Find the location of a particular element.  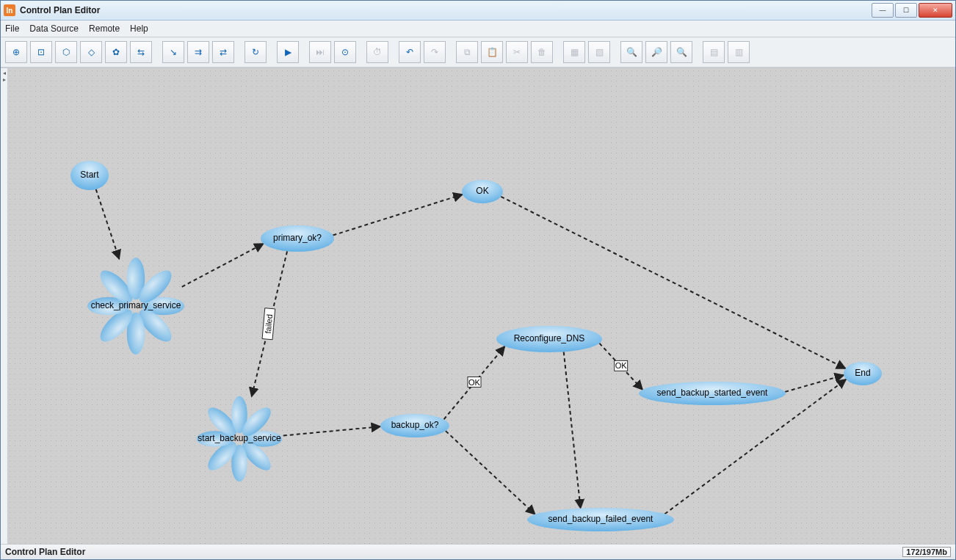

tool-delete: 🗑 is located at coordinates (542, 52).